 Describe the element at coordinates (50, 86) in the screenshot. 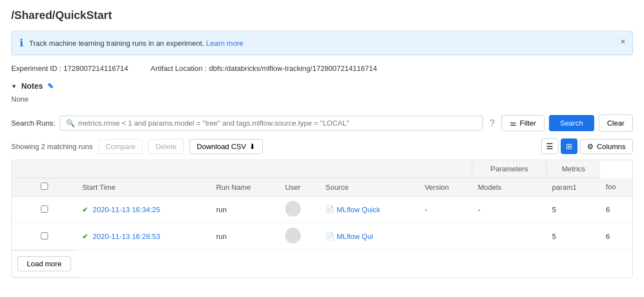

I see `notes-edit-icon: ✎` at that location.